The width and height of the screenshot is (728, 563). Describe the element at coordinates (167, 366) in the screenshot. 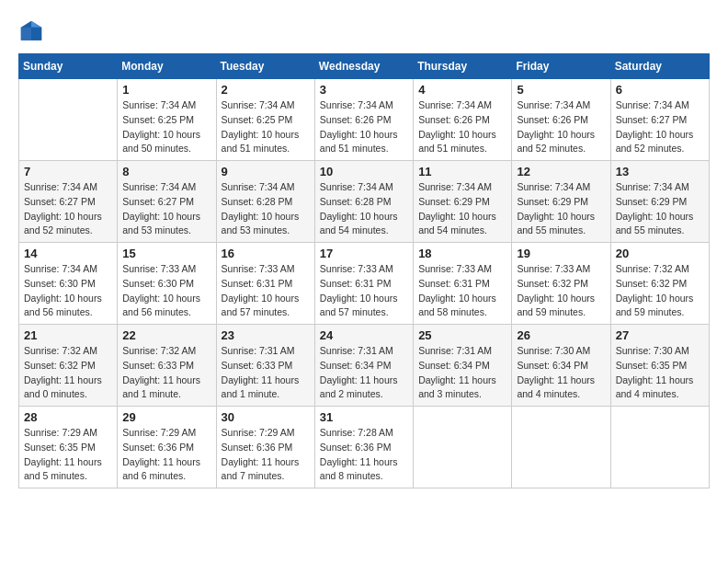

I see `calendar-cell: 22Sunrise: 7:32 AMSunset: 6:33 PMDayligh…` at that location.